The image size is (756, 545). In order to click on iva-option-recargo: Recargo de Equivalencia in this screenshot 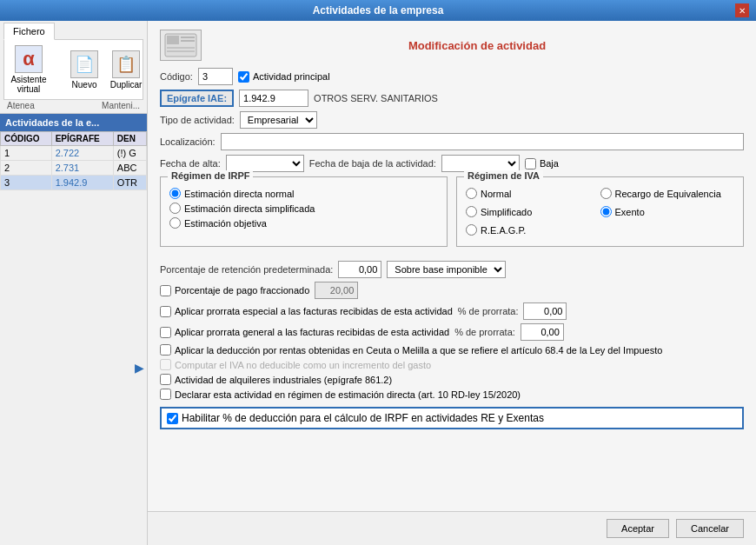, I will do `click(667, 193)`.